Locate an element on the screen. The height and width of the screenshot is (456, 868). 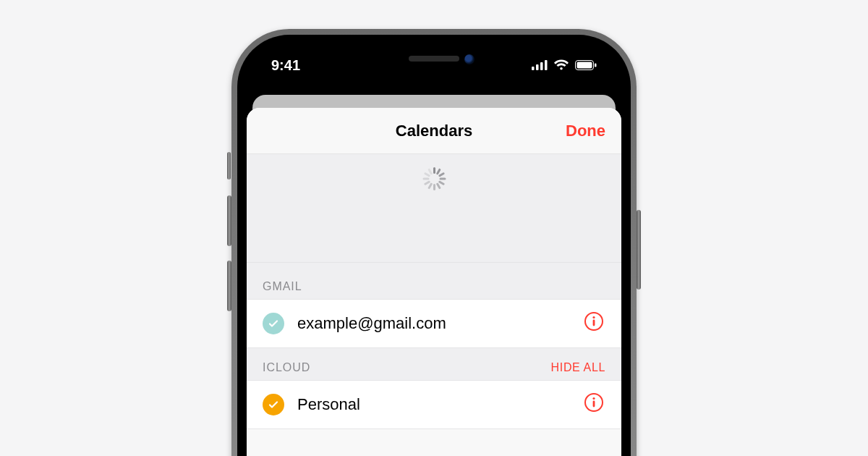
hide-all-button: HIDE ALL is located at coordinates (579, 368).